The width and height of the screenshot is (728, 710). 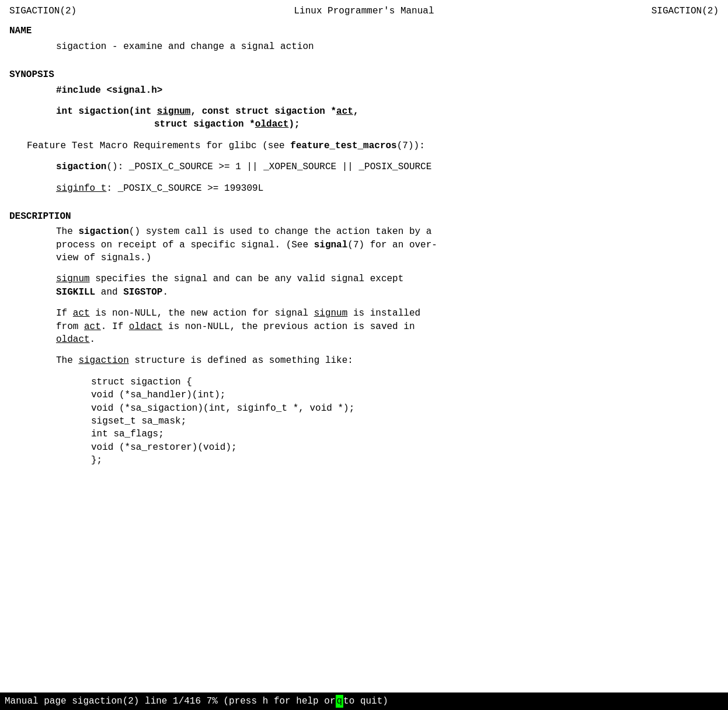 I want to click on desc-para3-oldact: oldact, so click(x=146, y=327).